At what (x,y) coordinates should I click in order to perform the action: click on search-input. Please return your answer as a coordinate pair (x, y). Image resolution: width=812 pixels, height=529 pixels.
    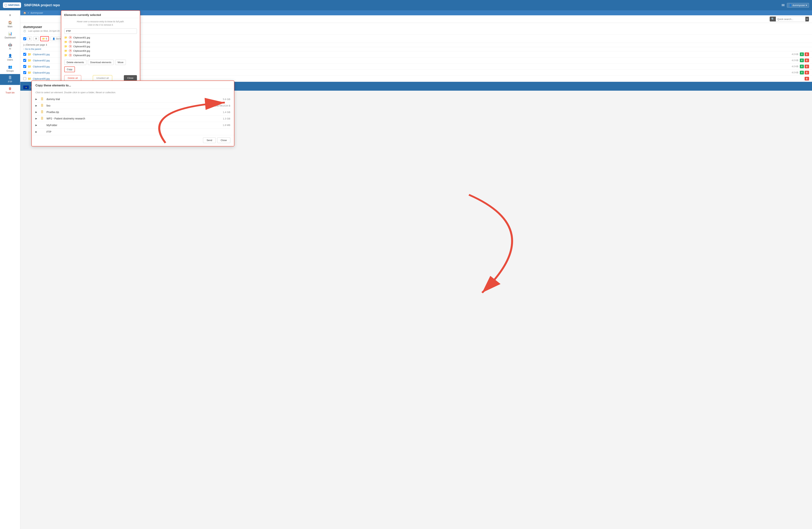
    Looking at the image, I should click on (791, 19).